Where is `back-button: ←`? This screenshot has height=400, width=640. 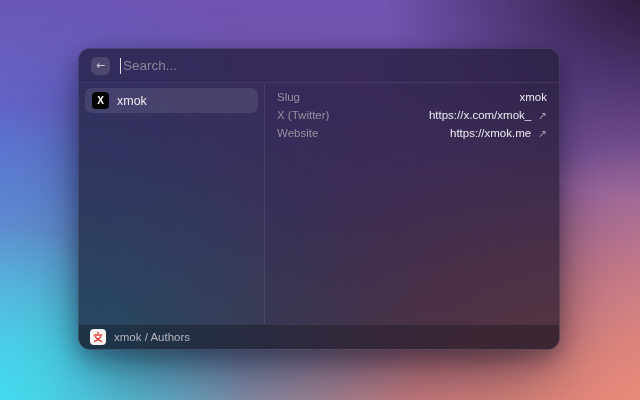
back-button: ← is located at coordinates (100, 66).